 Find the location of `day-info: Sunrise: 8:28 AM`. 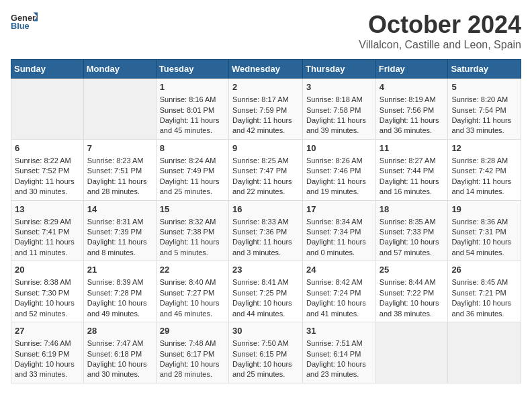

day-info: Sunrise: 8:28 AM is located at coordinates (484, 161).